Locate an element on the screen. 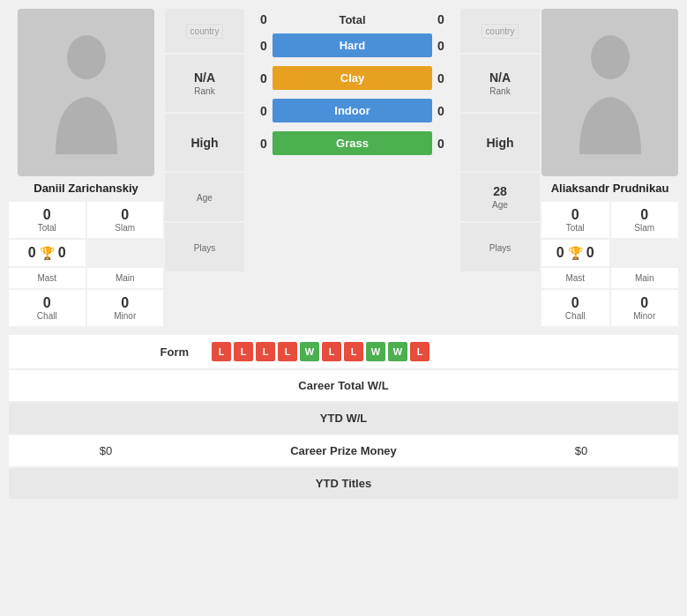 This screenshot has height=616, width=687. left-total-score: 0 is located at coordinates (264, 19).